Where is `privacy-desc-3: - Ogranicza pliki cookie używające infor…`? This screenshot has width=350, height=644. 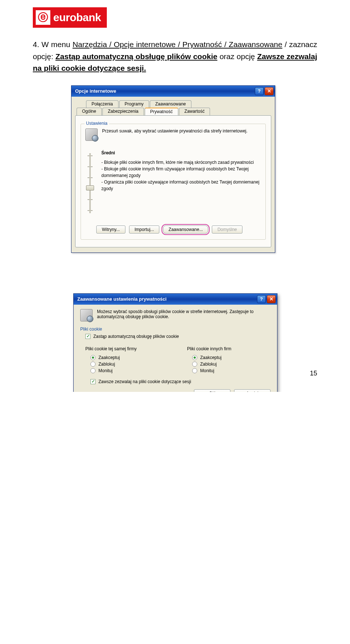 privacy-desc-3: - Ogranicza pliki cookie używające infor… is located at coordinates (181, 185).